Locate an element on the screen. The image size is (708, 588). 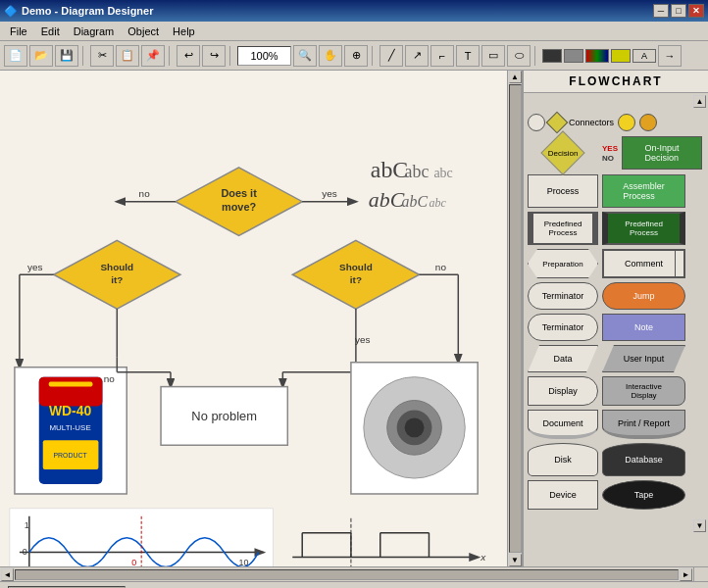
panel-scroll-down: ▼ is located at coordinates (700, 525).